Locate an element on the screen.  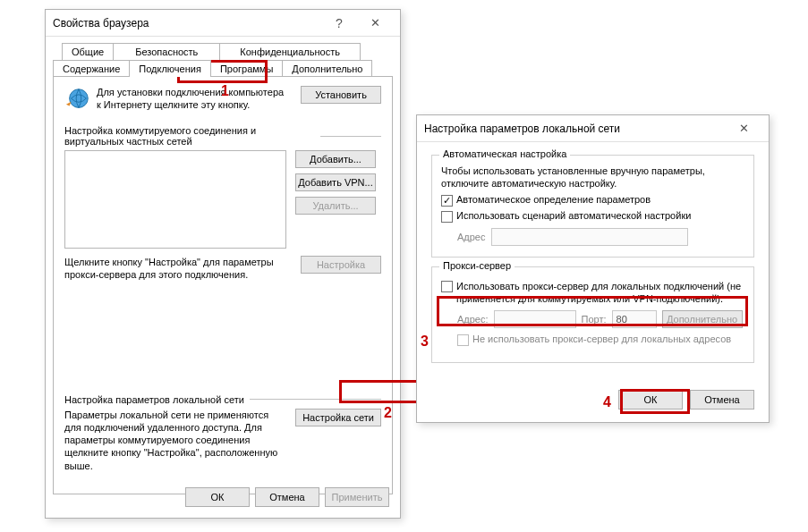
install-button: Установить is located at coordinates (341, 95).